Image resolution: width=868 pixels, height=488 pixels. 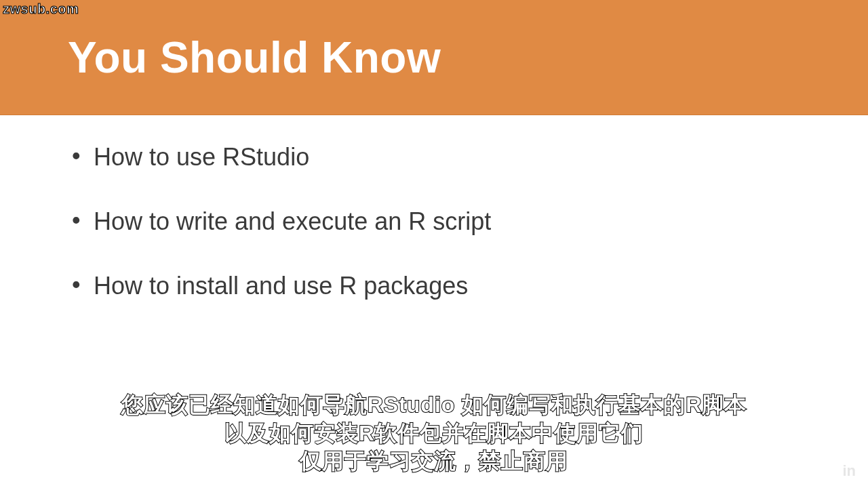 I want to click on logo-in-box: in, so click(x=849, y=471).